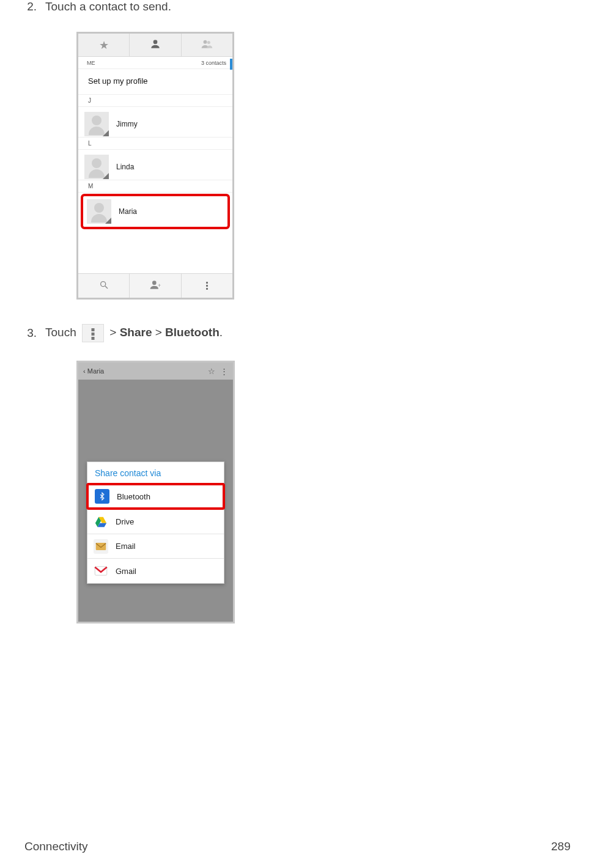 The width and height of the screenshot is (595, 868). Describe the element at coordinates (155, 45) in the screenshot. I see `person-icon` at that location.